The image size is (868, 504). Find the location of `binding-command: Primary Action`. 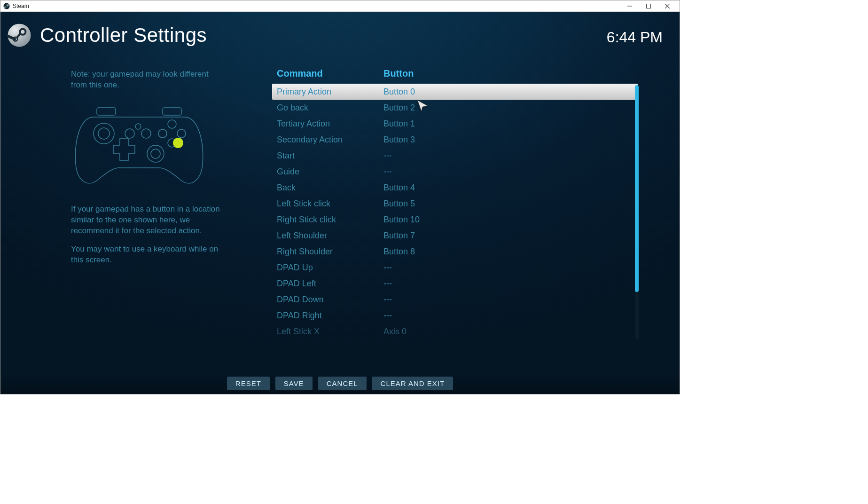

binding-command: Primary Action is located at coordinates (330, 92).